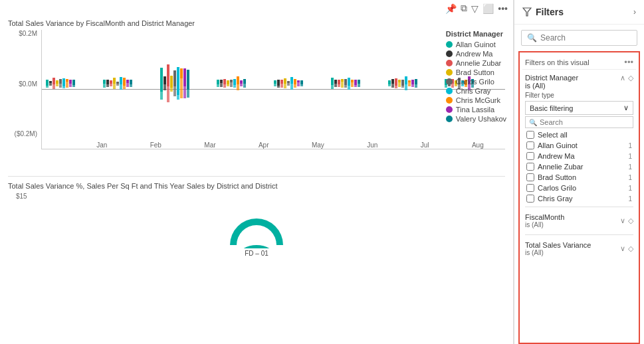 Image resolution: width=644 pixels, height=344 pixels. What do you see at coordinates (553, 135) in the screenshot?
I see `filter-item-selectall-label: Select all` at bounding box center [553, 135].